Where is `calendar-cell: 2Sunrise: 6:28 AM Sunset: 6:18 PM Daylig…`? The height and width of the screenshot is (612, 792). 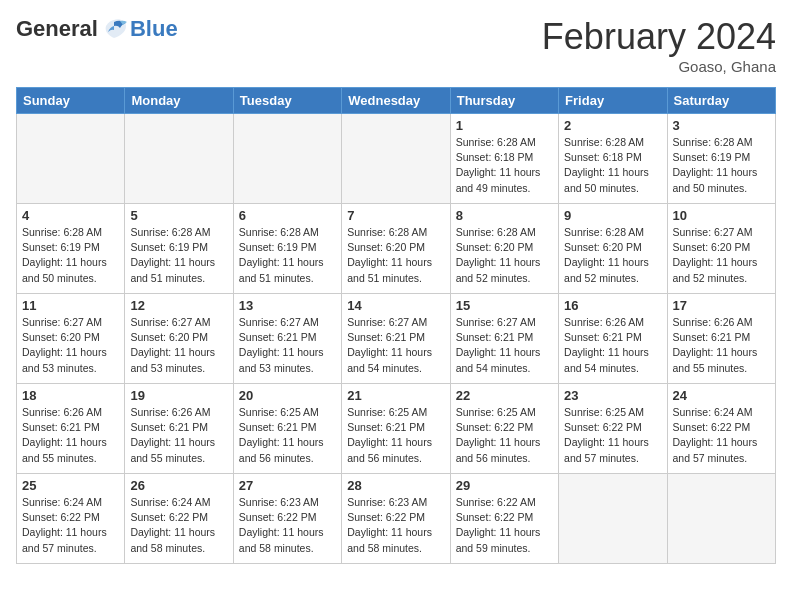
calendar-cell: 2Sunrise: 6:28 AM Sunset: 6:18 PM Daylig… is located at coordinates (613, 159).